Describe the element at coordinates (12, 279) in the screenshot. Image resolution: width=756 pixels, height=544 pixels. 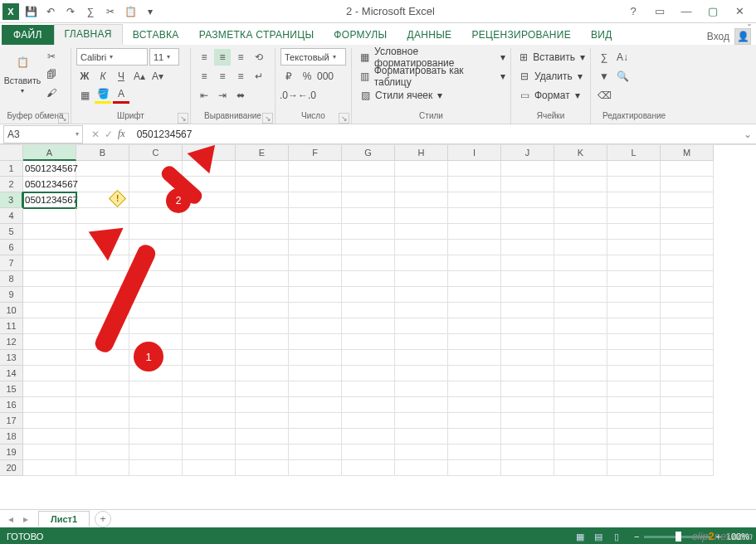
I see `row-header: 8` at that location.